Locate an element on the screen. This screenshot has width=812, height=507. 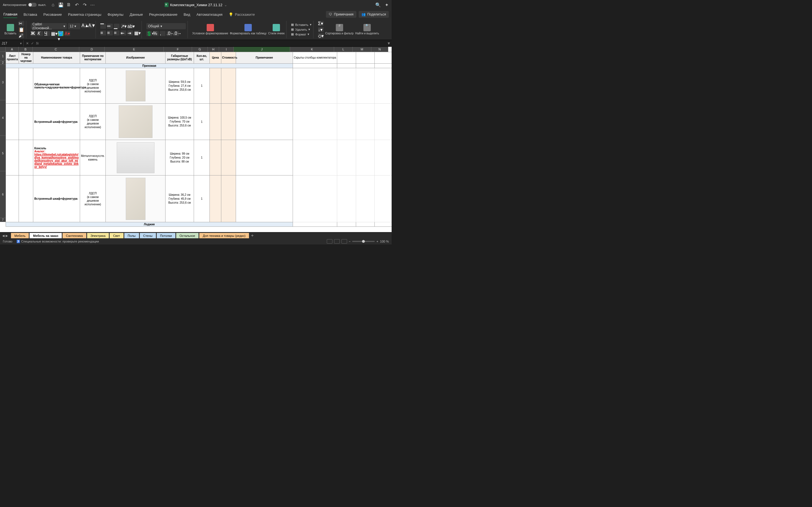
tab-data: Данные is located at coordinates (136, 15).